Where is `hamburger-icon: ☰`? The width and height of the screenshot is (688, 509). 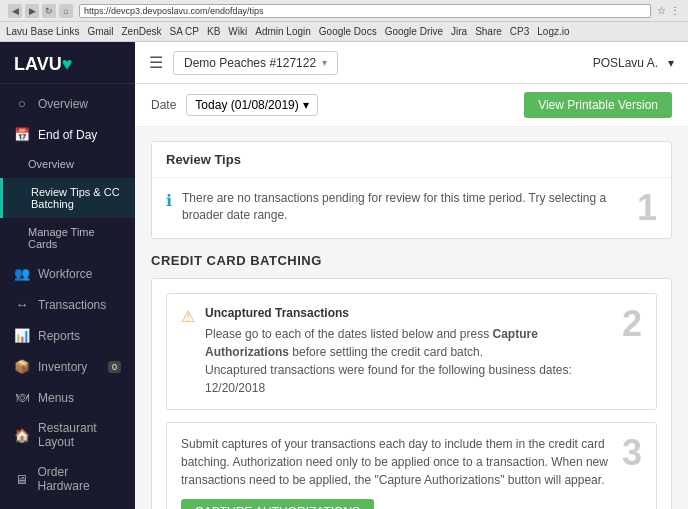 hamburger-icon: ☰ is located at coordinates (156, 62).